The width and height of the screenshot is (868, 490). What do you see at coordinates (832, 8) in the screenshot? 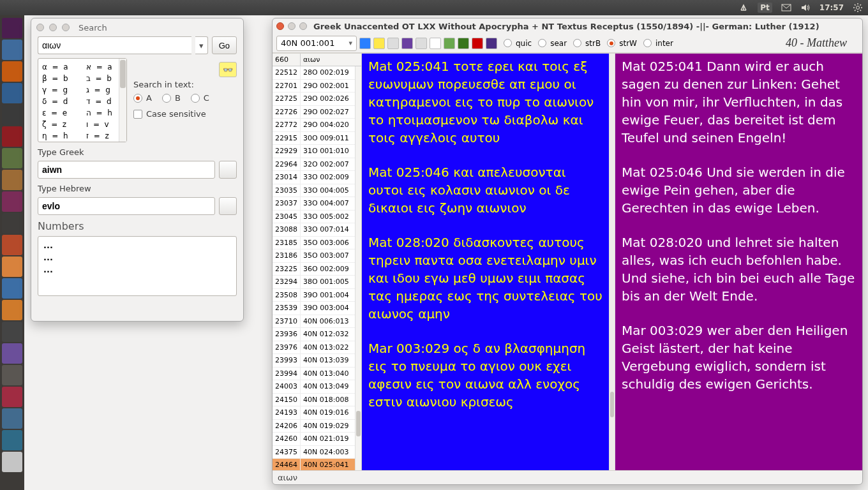
I see `clock: 17:57` at bounding box center [832, 8].